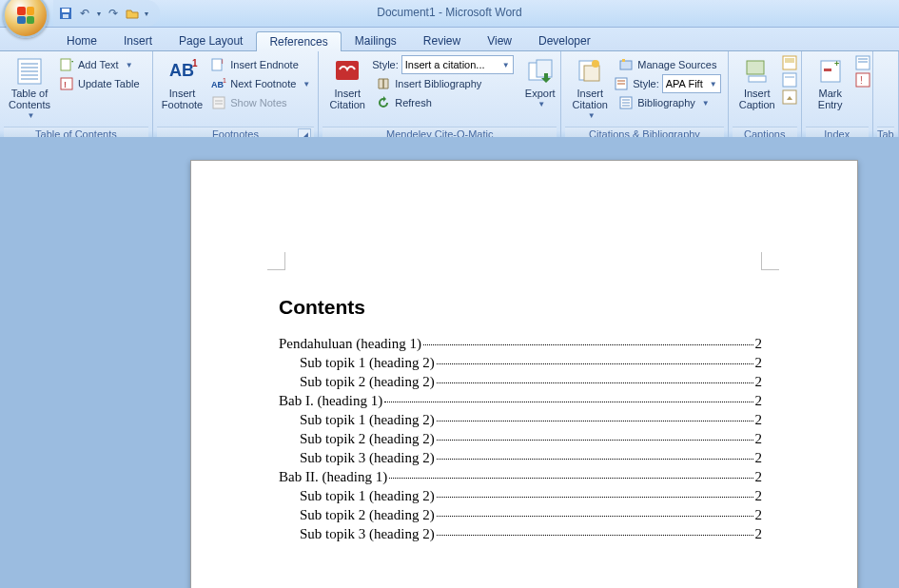 The image size is (899, 588). I want to click on toc-text: Sub topik 2 (heading 2), so click(367, 440).